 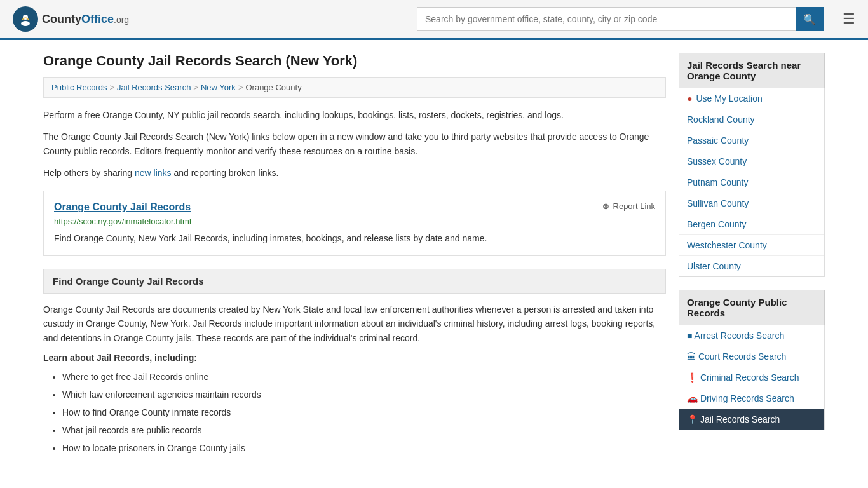 I want to click on breadcrumb-orange-county: Orange County, so click(x=273, y=88).